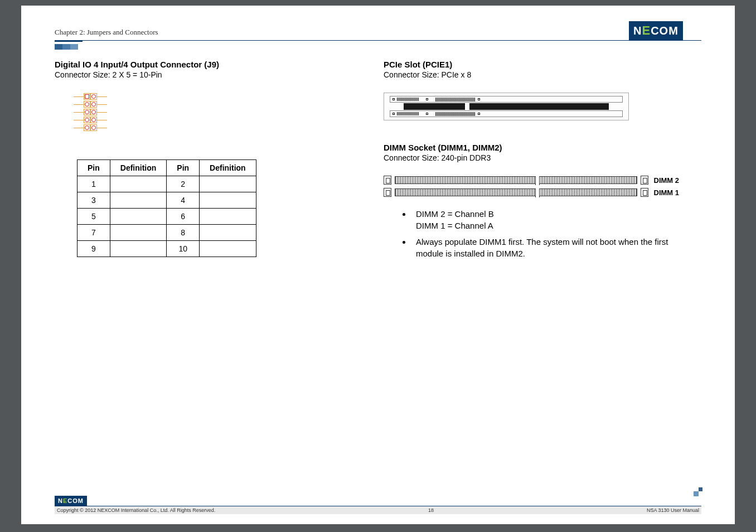 The image size is (756, 532). What do you see at coordinates (195, 112) in the screenshot?
I see `pin-header-diagram` at bounding box center [195, 112].